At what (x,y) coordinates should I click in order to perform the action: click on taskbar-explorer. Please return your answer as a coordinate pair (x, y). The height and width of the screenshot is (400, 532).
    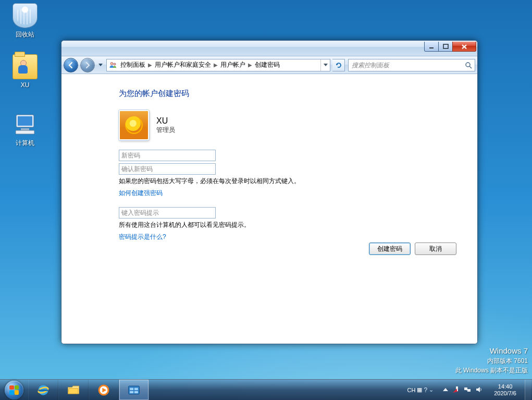
    Looking at the image, I should click on (73, 390).